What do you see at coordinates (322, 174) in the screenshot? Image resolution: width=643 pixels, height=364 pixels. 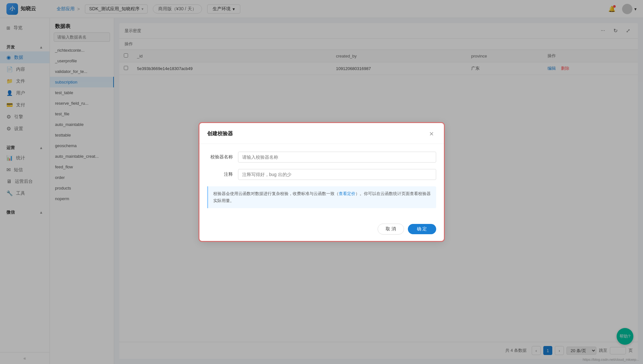 I see `form-row-comment: 注释` at bounding box center [322, 174].